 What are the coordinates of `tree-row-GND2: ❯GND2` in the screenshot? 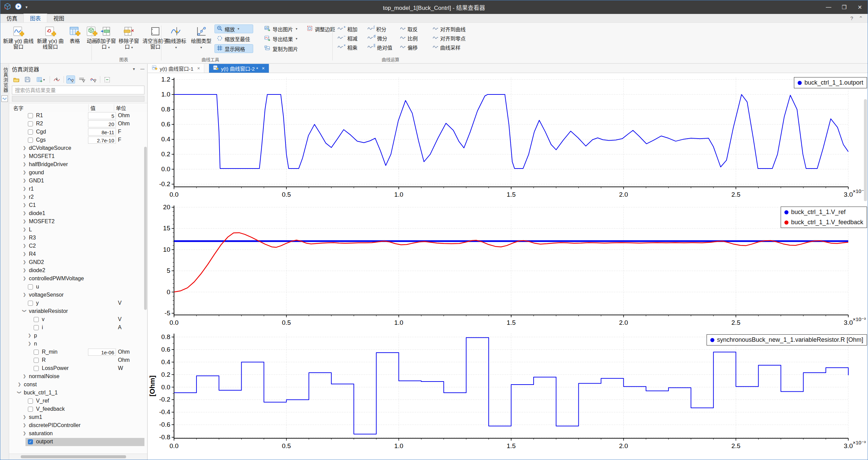 It's located at (78, 263).